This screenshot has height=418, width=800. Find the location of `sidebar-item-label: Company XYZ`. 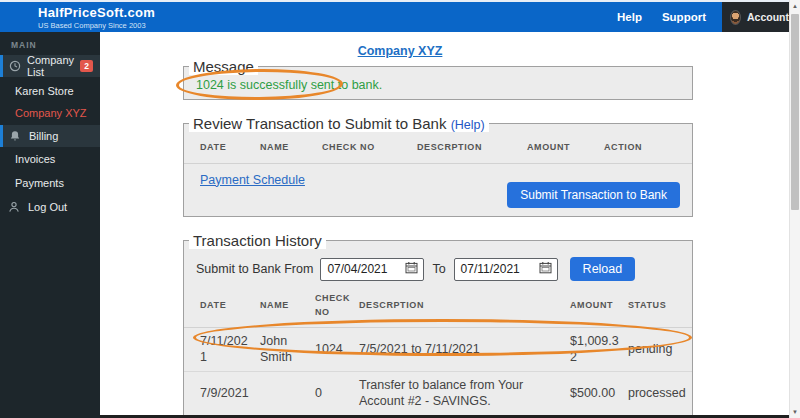

sidebar-item-label: Company XYZ is located at coordinates (51, 113).